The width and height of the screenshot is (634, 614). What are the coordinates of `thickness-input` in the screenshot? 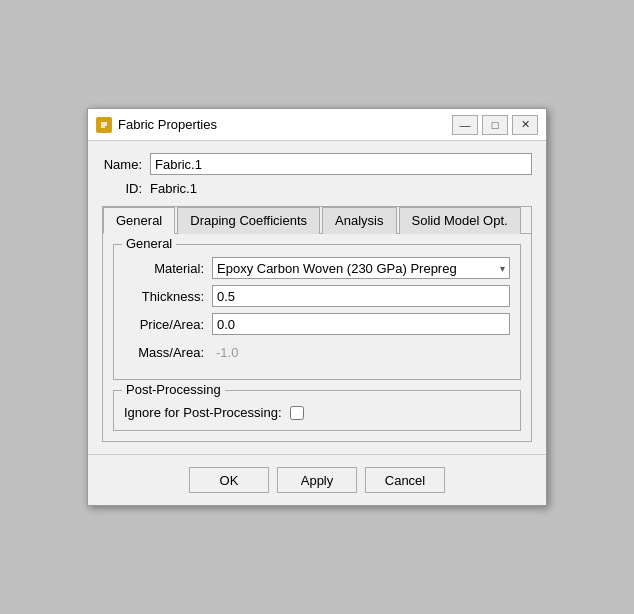 It's located at (361, 296).